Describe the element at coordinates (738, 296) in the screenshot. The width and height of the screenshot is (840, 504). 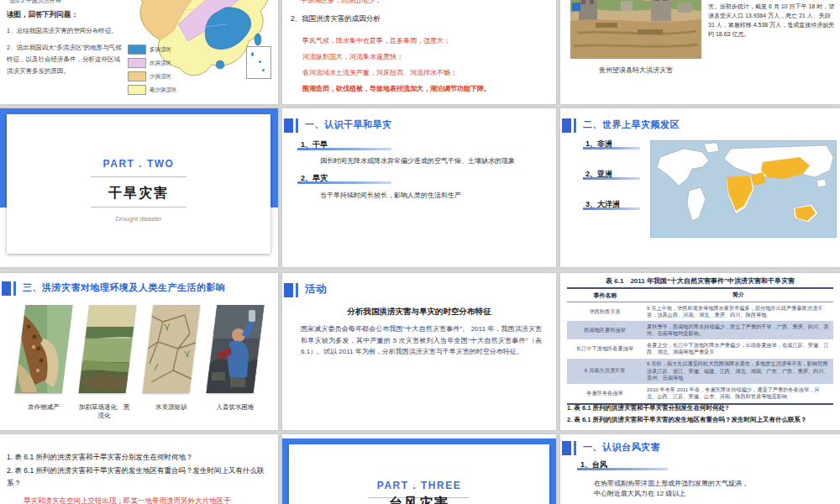
I see `column-header: 简介` at that location.